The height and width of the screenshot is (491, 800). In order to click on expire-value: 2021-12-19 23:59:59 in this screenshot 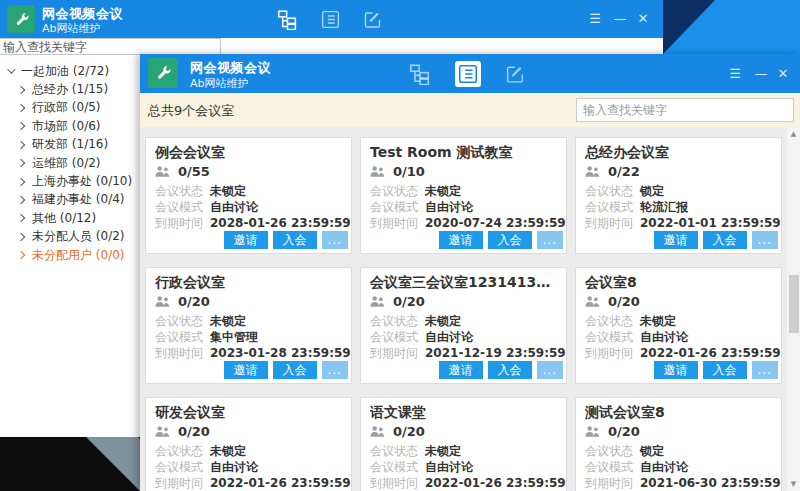, I will do `click(496, 353)`.